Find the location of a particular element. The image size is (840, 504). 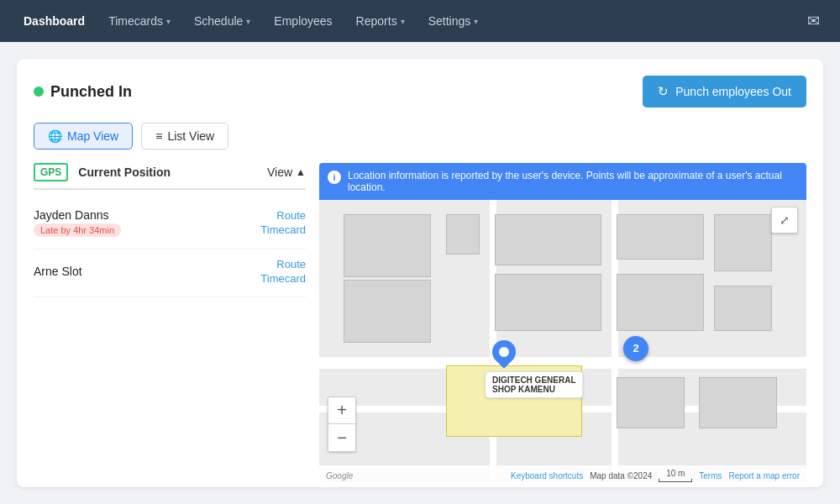

view-sort-button: View ▲ is located at coordinates (286, 172).